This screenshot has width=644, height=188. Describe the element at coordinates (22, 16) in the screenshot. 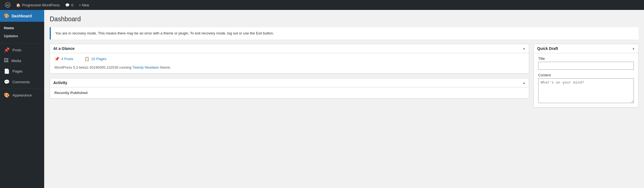

I see `sidebar-item-dashboard: 🎨 Dashboard` at that location.